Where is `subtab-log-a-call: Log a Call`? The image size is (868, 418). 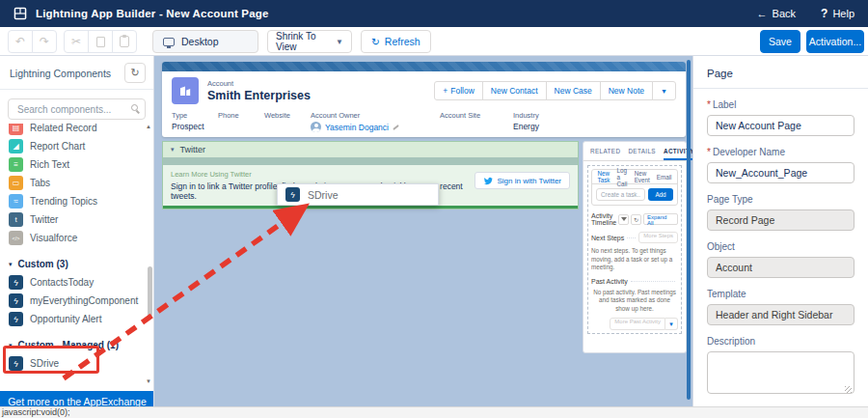
subtab-log-a-call: Log a Call is located at coordinates (622, 178).